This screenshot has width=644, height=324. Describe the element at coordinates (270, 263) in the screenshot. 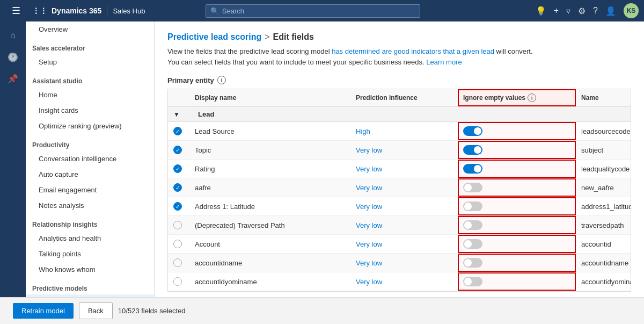

I see `row-display-name: accountidname` at that location.